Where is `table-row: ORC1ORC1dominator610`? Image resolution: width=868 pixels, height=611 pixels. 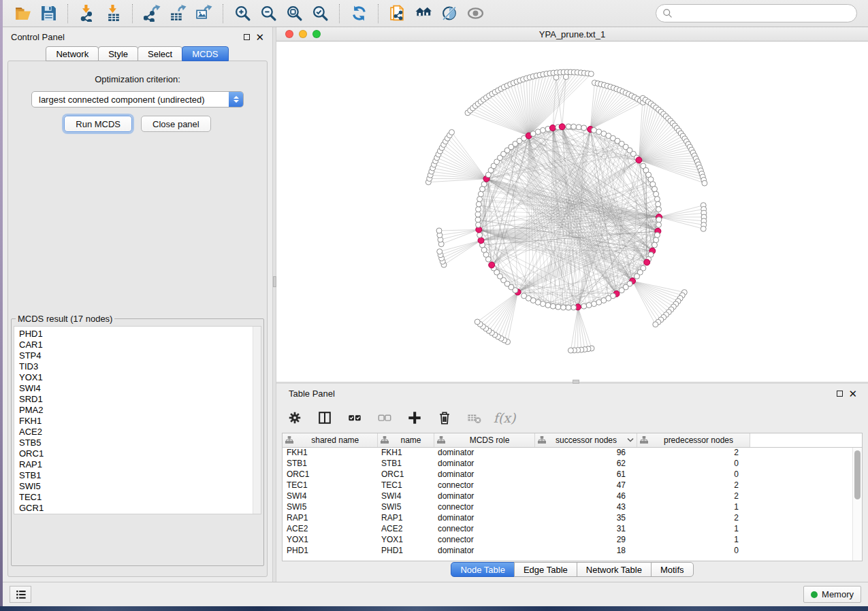 table-row: ORC1ORC1dominator610 is located at coordinates (572, 474).